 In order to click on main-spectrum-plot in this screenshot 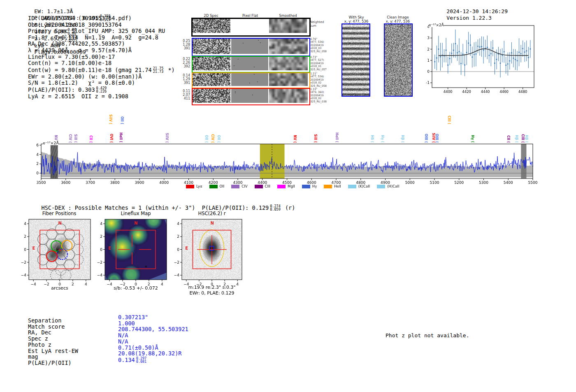, I will do `click(288, 163)`.